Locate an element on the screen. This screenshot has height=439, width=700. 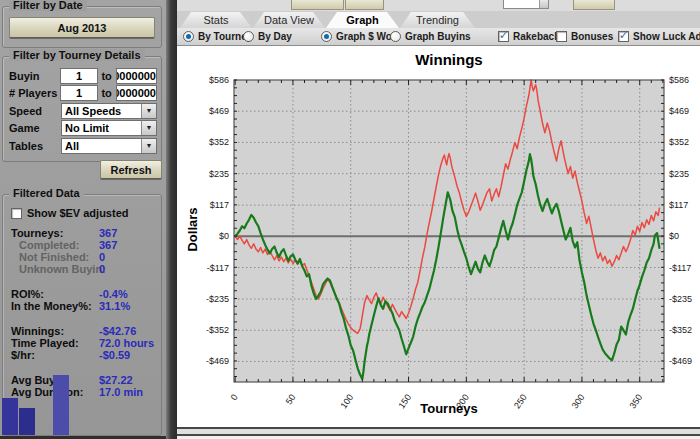
tables-select-value: All is located at coordinates (72, 146).